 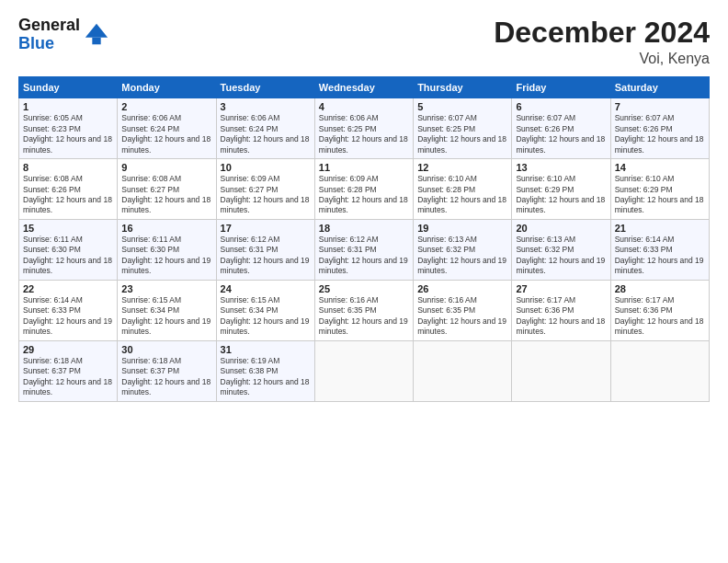 I want to click on table-cell: 8 Sunrise: 6:08 AM Sunset: 6:26 PM Dayli…, so click(x=68, y=190).